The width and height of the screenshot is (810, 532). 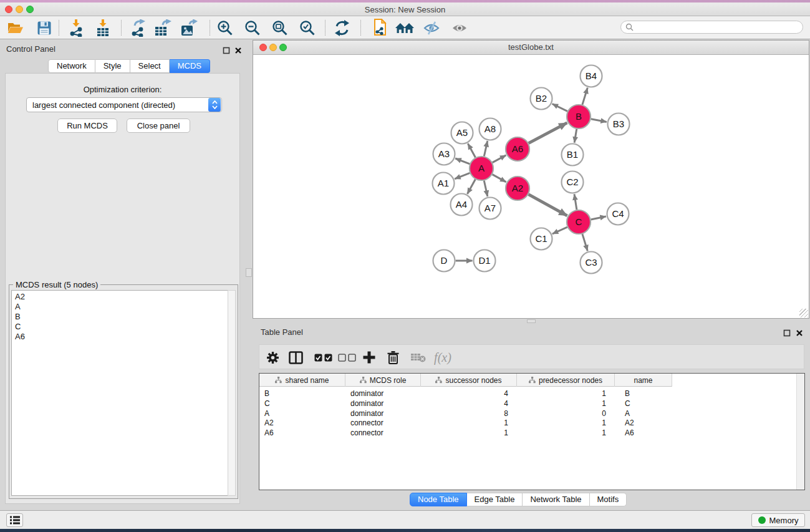 I want to click on new-network-from-selection-button, so click(x=379, y=27).